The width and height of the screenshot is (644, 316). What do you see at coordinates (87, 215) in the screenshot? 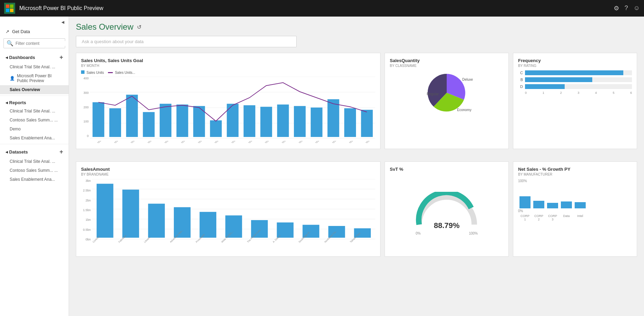
I see `sales-amount-y-axis: 3bn 2.5bn 2bn 1.5bn 1bn 0.5bn 0bn` at bounding box center [87, 215].